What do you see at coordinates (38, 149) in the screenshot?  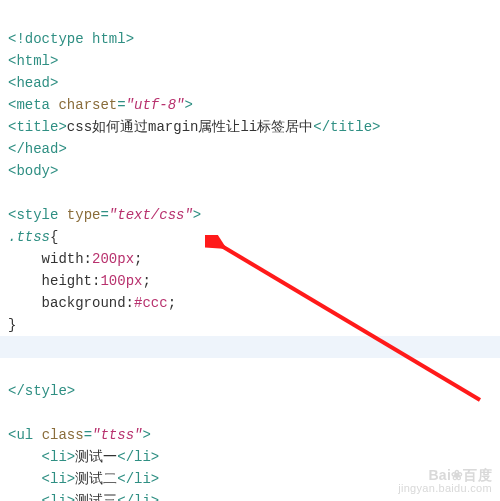 I see `line-head-close: </head>` at bounding box center [38, 149].